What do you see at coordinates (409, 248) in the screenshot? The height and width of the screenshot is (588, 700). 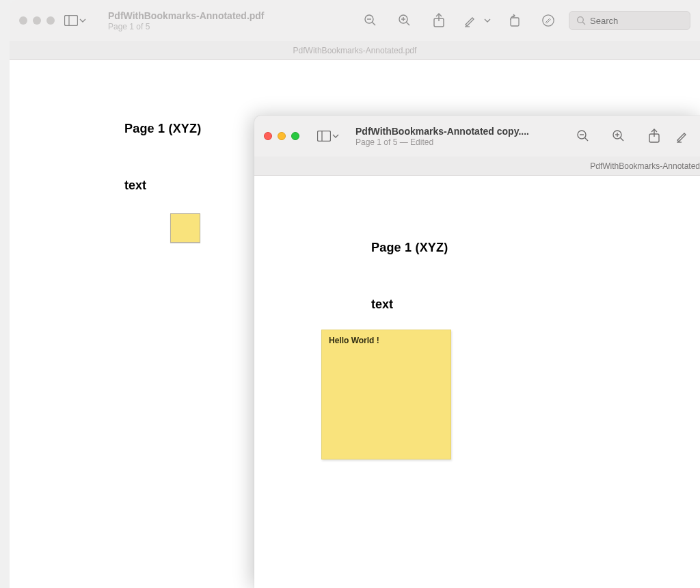 I see `pdf-heading-front: Page 1 (XYZ)` at bounding box center [409, 248].